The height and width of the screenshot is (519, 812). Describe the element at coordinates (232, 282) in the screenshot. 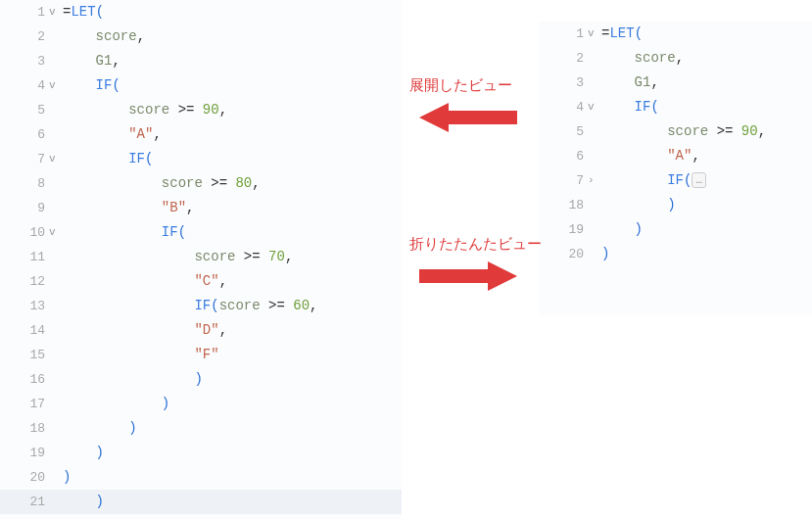

I see `code-content: "C",` at that location.